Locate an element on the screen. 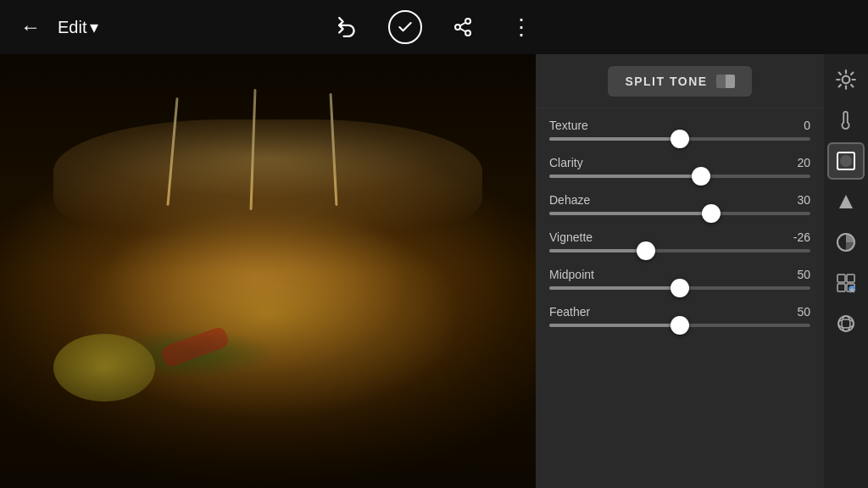  detail-icon-btn: ★ is located at coordinates (846, 283).